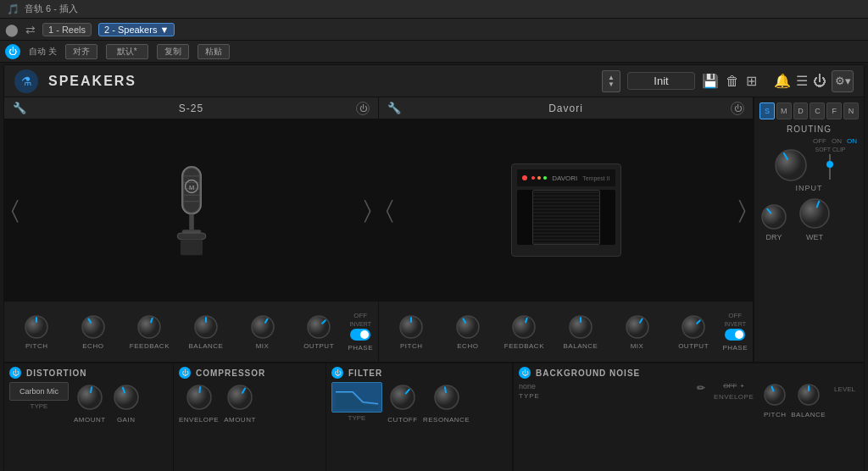 The width and height of the screenshot is (868, 471). What do you see at coordinates (732, 81) in the screenshot?
I see `preset-delete-btn: 🗑` at bounding box center [732, 81].